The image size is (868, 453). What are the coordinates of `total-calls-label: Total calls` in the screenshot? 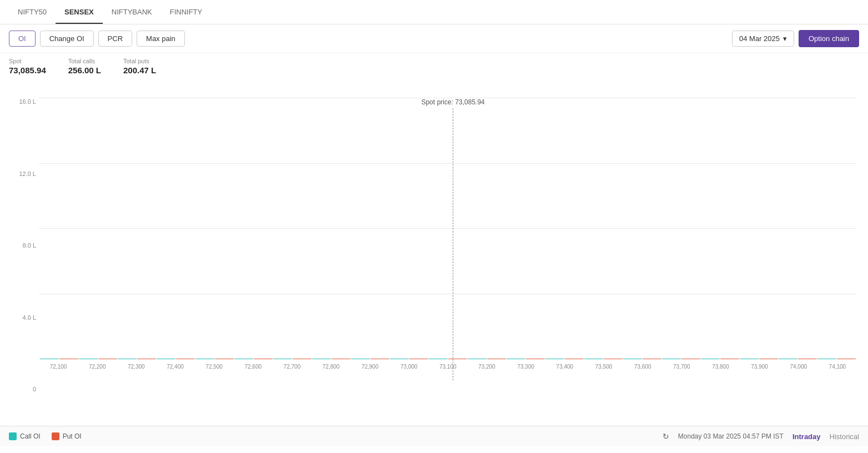 It's located at (84, 61).